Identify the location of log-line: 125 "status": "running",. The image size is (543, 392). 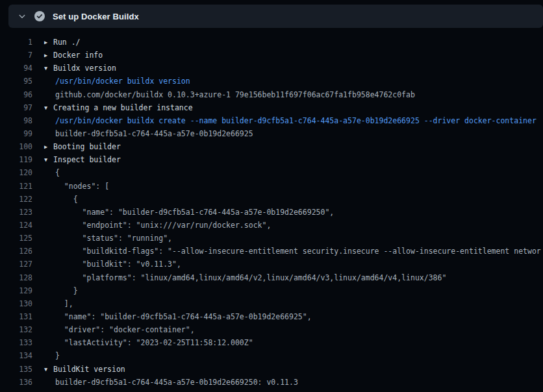
(272, 238).